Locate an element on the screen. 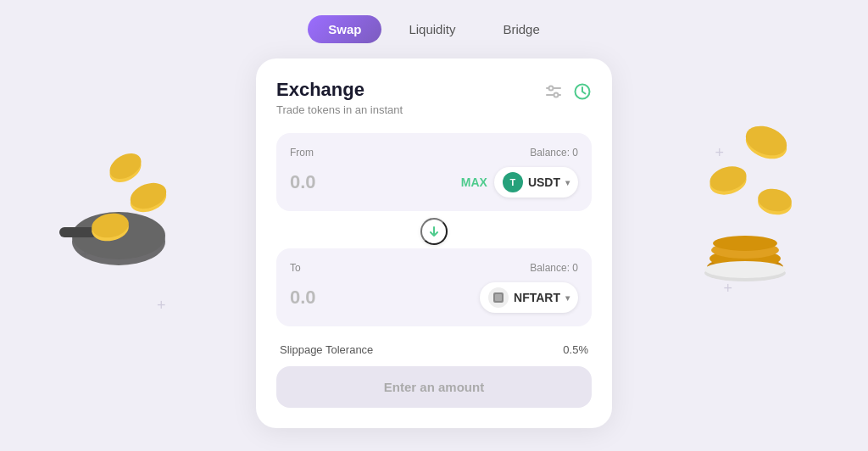 The width and height of the screenshot is (868, 451). to-amount: 0.0 is located at coordinates (303, 298).